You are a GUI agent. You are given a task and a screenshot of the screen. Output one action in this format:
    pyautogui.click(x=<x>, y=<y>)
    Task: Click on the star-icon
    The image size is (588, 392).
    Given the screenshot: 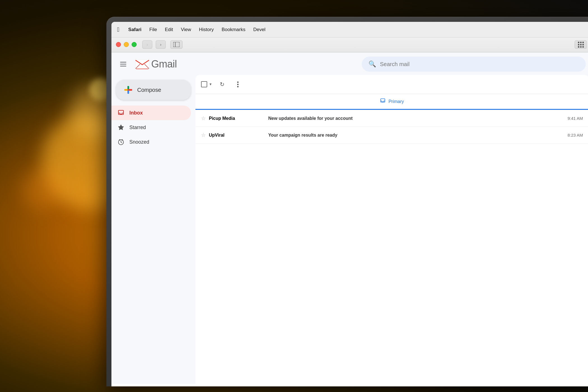 What is the action you would take?
    pyautogui.click(x=121, y=127)
    